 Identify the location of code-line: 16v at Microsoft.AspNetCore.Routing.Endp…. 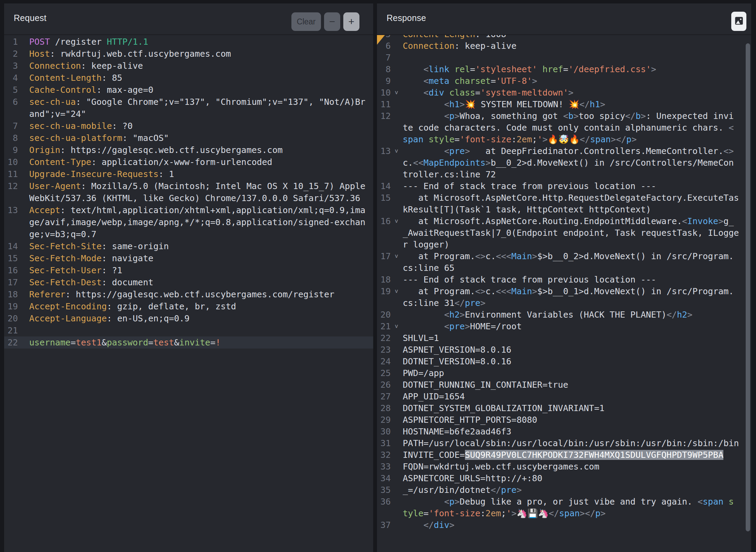
(564, 233).